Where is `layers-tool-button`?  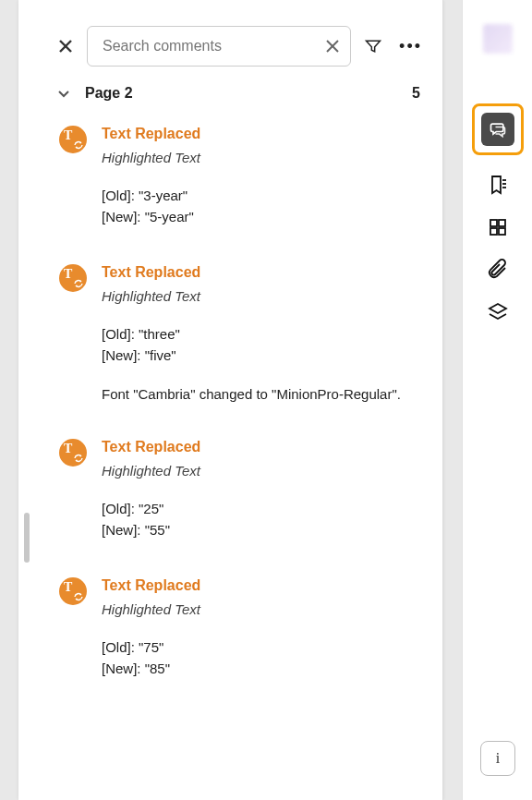
layers-tool-button is located at coordinates (497, 312).